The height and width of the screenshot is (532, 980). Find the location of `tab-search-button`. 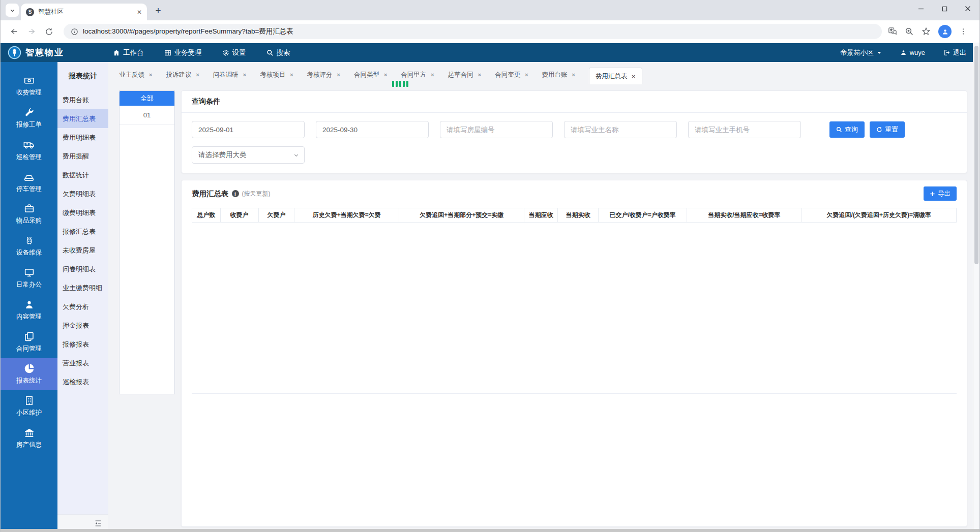

tab-search-button is located at coordinates (12, 10).